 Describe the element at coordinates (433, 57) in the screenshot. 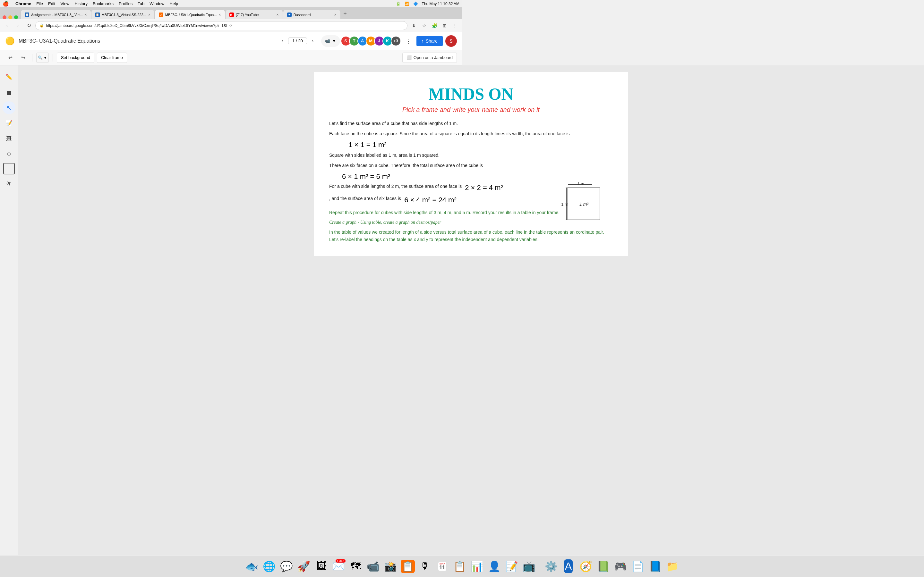

I see `open-jamboard-label: Open on a Jamboard` at that location.